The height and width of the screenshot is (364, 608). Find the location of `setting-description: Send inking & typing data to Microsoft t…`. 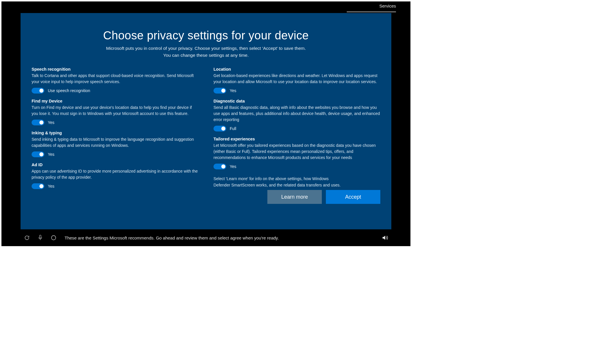

setting-description: Send inking & typing data to Microsoft t… is located at coordinates (115, 142).